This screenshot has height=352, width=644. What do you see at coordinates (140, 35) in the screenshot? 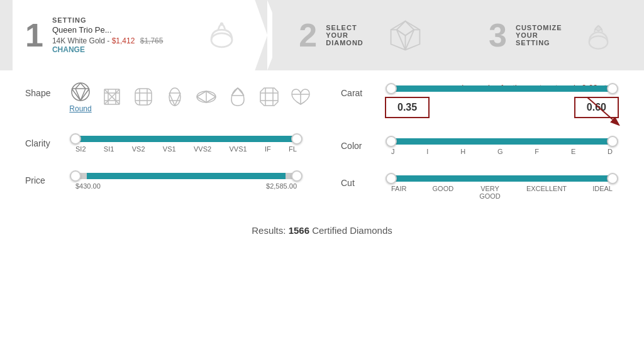
I see `step-1: 1 SETTING Queen Trio Pe... 14K White Gol…` at bounding box center [140, 35].